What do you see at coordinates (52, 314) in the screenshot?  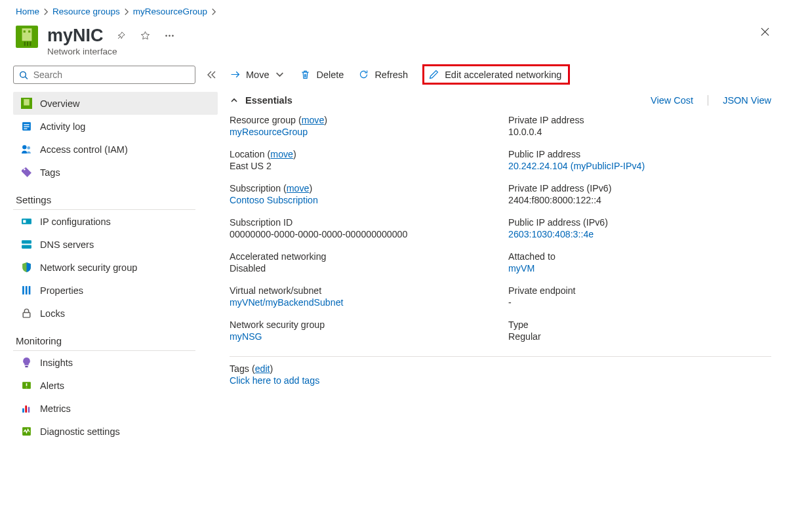 I see `sidebar-item-label: Locks` at bounding box center [52, 314].